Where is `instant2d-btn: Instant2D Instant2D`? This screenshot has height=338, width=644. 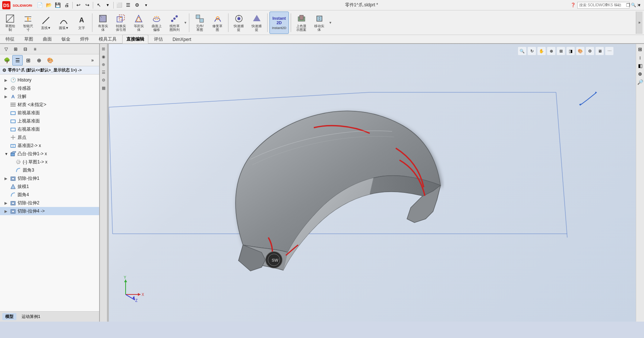 instant2d-btn: Instant2D Instant2D is located at coordinates (279, 23).